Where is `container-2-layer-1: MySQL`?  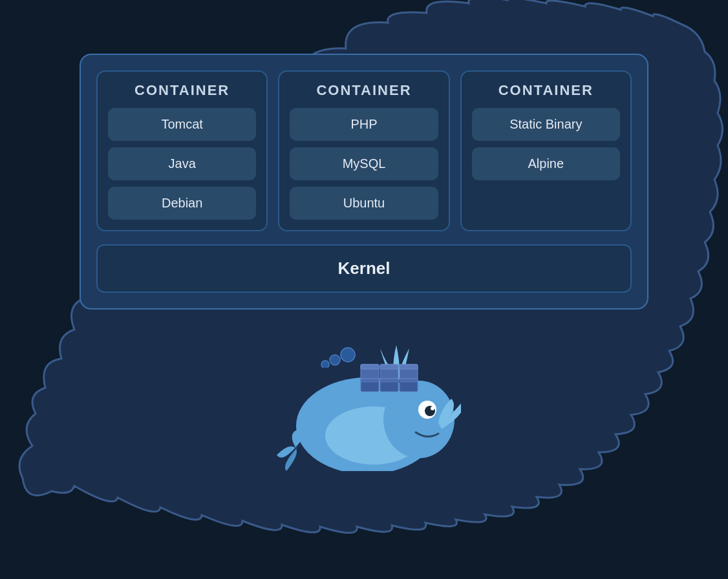
container-2-layer-1: MySQL is located at coordinates (363, 164).